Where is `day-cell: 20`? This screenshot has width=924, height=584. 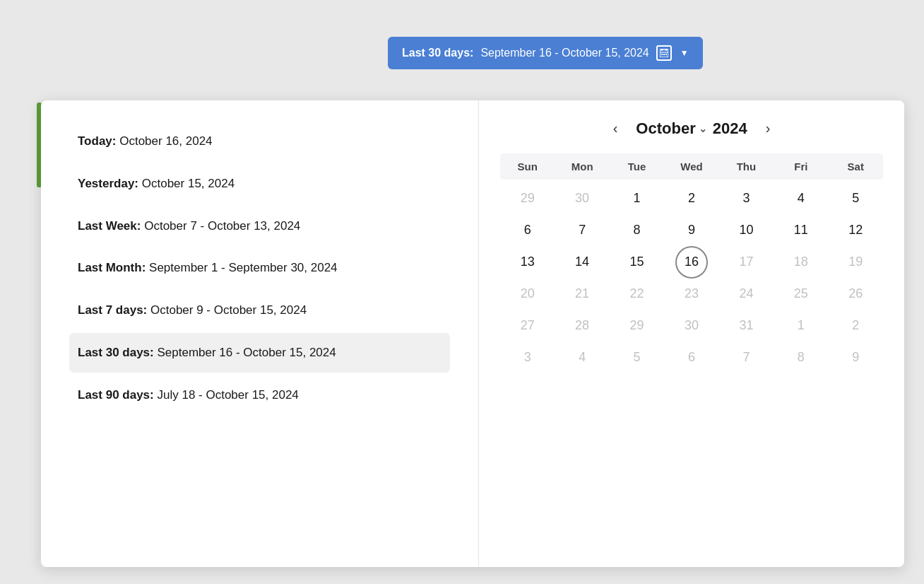
day-cell: 20 is located at coordinates (527, 294).